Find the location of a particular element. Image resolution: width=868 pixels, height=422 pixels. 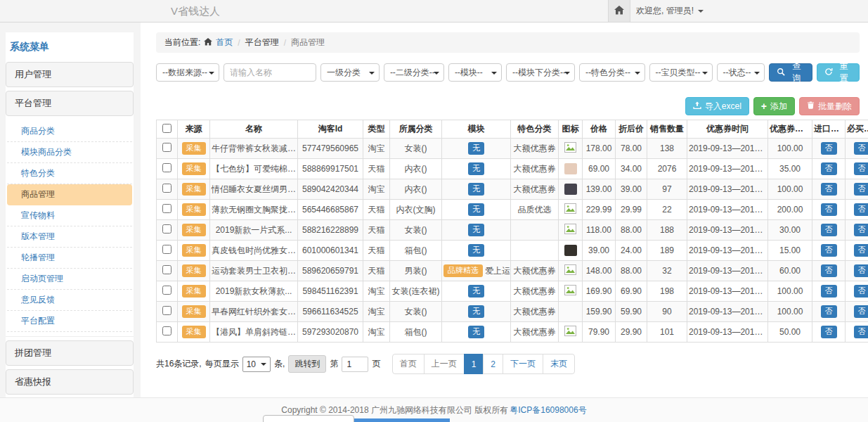

sales-cell: 97 is located at coordinates (668, 190).